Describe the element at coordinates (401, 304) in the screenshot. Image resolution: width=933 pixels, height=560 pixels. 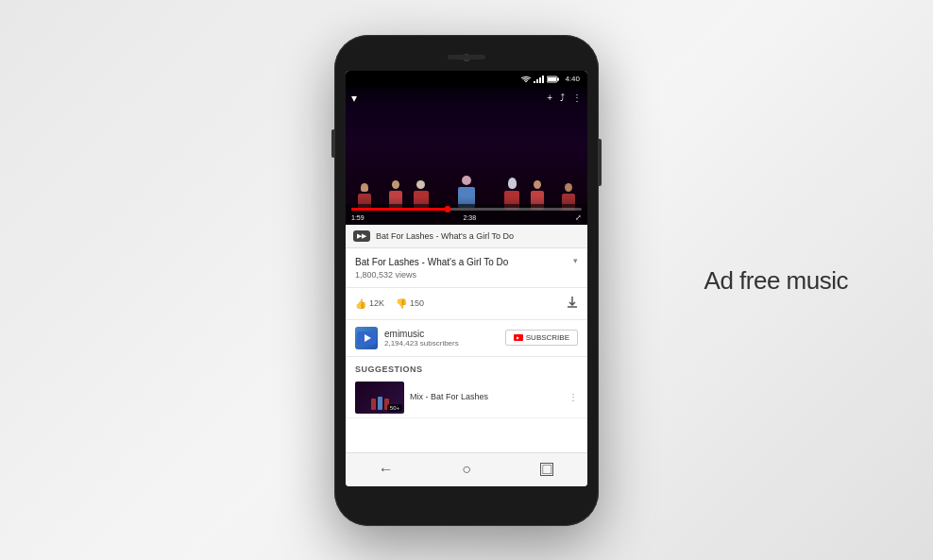
I see `thumbdown-icon: 👎` at that location.